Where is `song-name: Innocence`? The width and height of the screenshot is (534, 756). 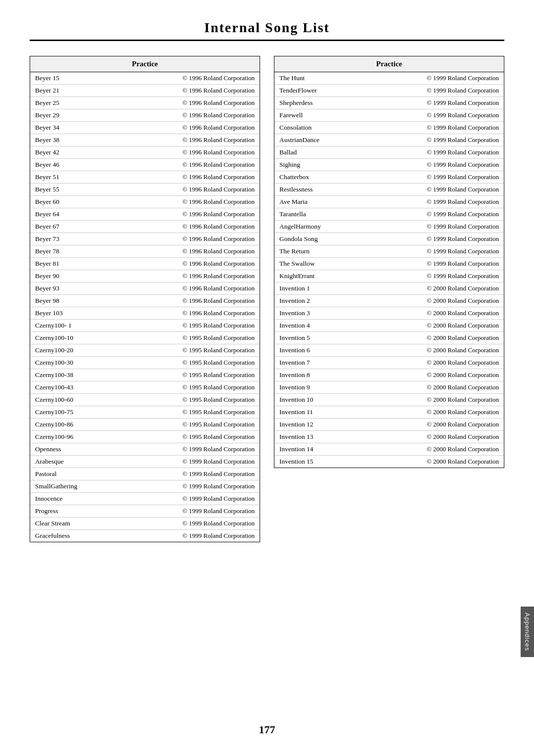
song-name: Innocence is located at coordinates (75, 499).